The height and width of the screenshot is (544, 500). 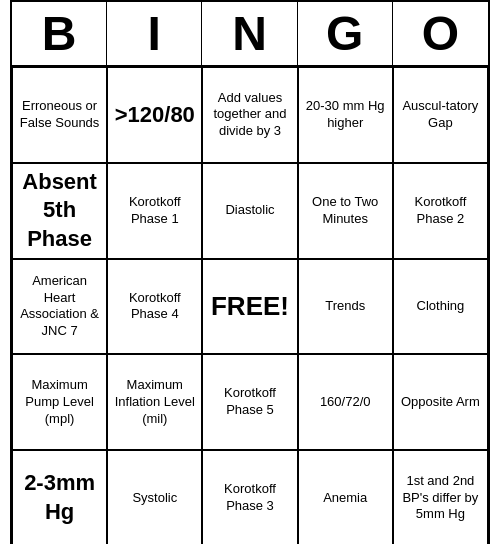 What do you see at coordinates (60, 211) in the screenshot?
I see `bingo-cell-5: Absent 5th Phase` at bounding box center [60, 211].